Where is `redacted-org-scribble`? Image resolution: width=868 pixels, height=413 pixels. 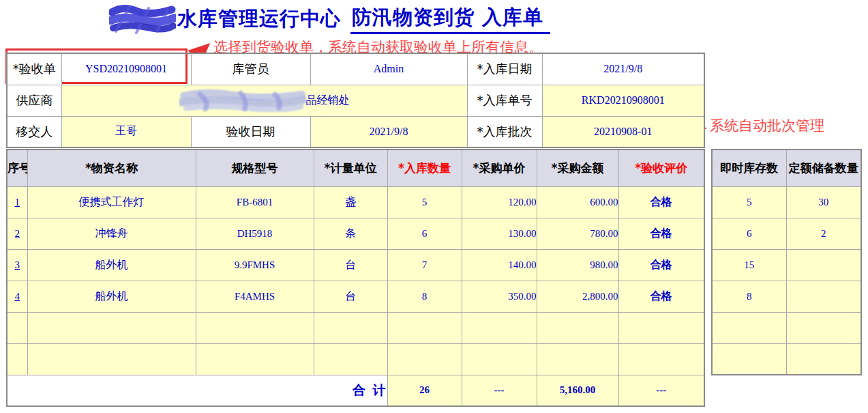 redacted-org-scribble is located at coordinates (143, 19).